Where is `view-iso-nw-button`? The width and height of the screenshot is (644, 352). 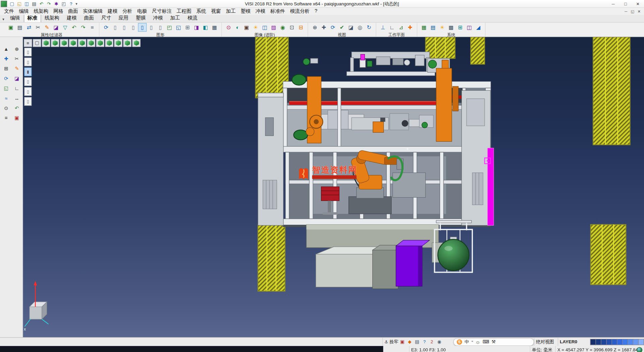 view-iso-nw-button is located at coordinates (118, 43).